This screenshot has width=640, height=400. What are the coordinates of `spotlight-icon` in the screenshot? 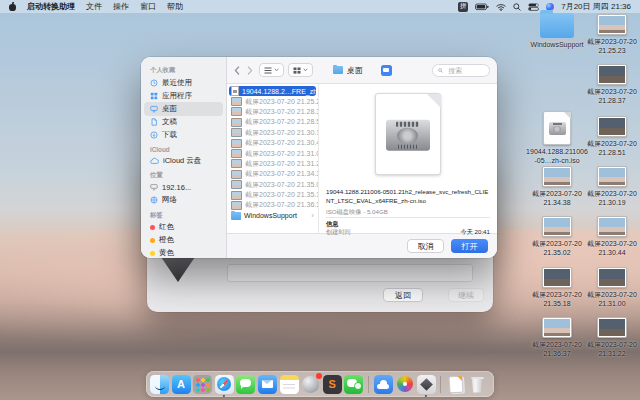 It's located at (517, 7).